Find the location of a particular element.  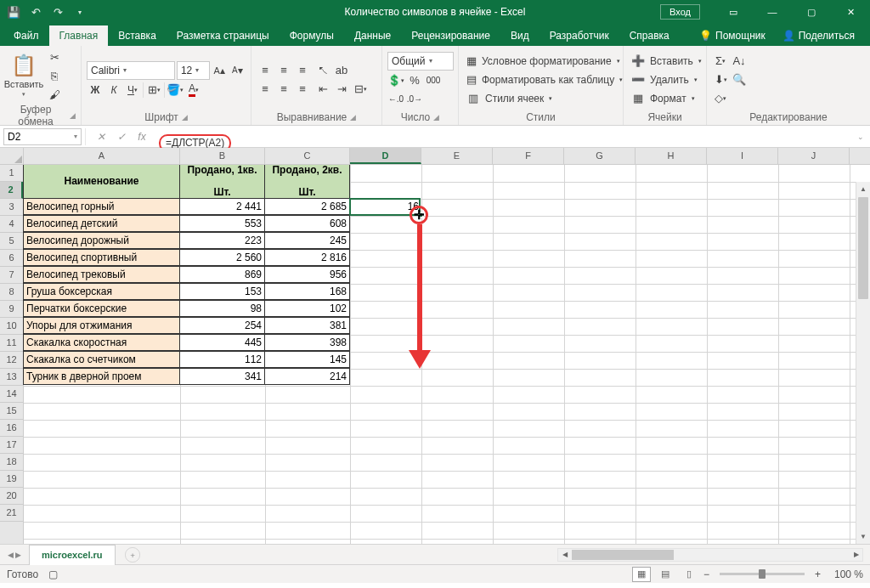

find-icon: 🔍 is located at coordinates (739, 80).